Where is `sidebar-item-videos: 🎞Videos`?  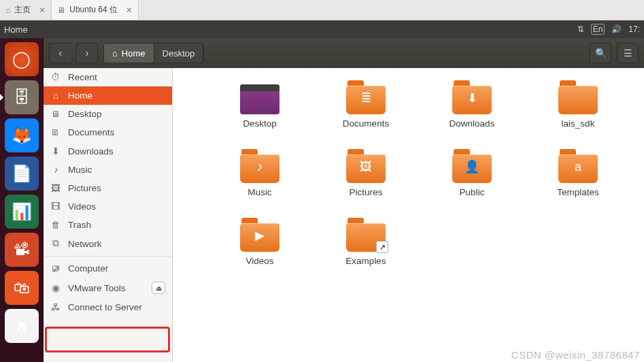
sidebar-item-videos: 🎞Videos is located at coordinates (107, 207).